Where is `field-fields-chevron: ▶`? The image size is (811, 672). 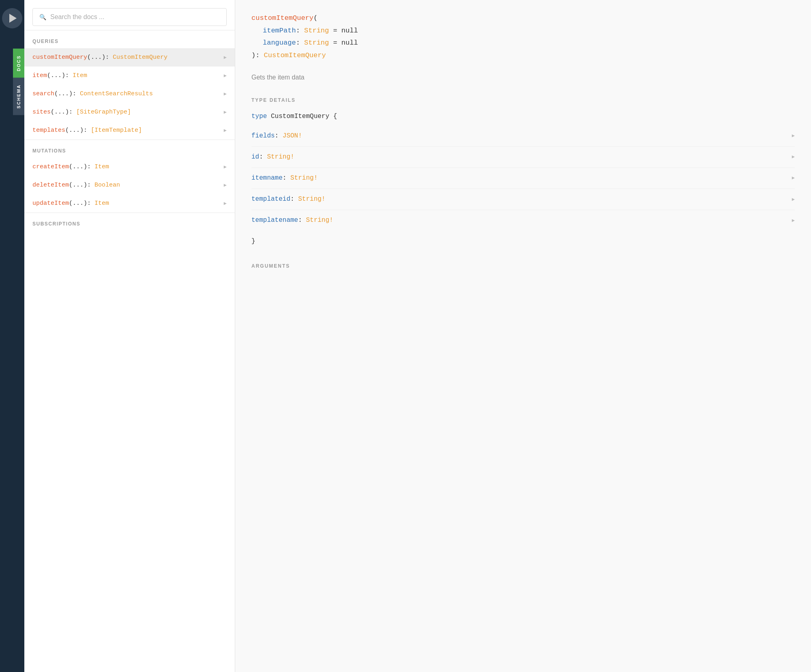 field-fields-chevron: ▶ is located at coordinates (793, 136).